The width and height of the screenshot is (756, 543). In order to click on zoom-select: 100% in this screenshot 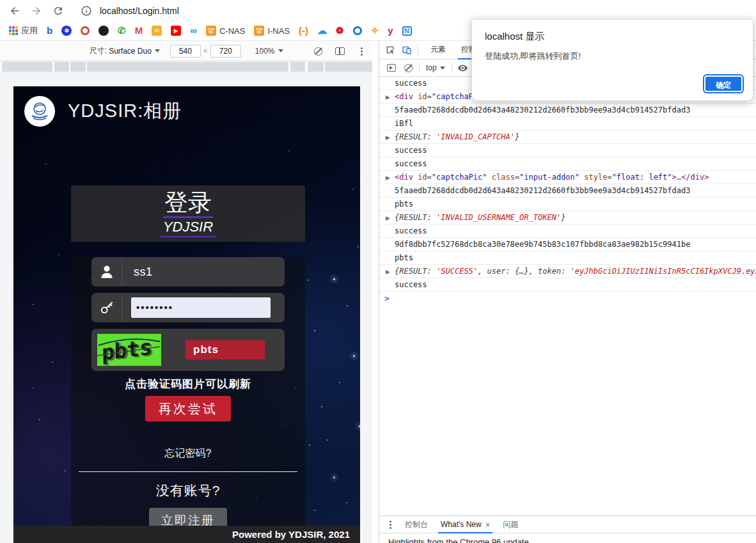, I will do `click(265, 51)`.